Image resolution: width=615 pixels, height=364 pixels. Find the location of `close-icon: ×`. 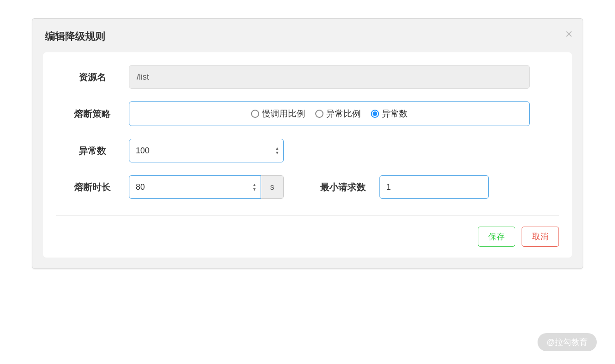

close-icon: × is located at coordinates (569, 34).